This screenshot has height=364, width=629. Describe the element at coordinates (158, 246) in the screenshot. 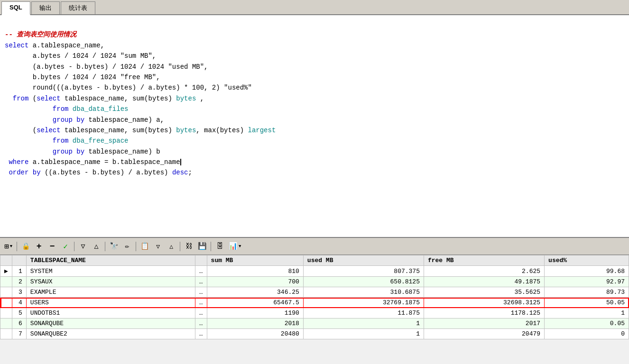

I see `nav-down-button: ▽` at that location.